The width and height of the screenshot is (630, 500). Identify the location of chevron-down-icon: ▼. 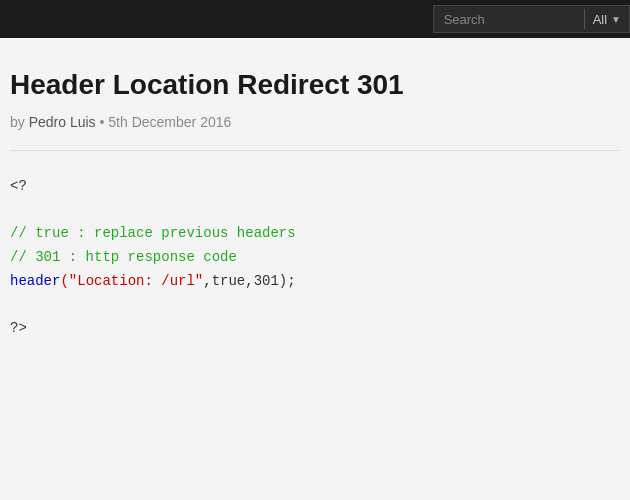
(616, 20).